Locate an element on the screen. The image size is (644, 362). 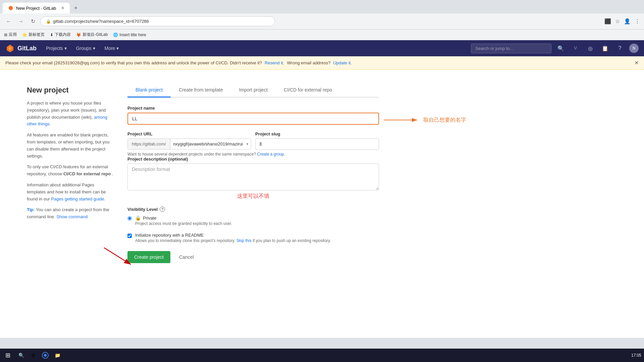
taskbar-chrome is located at coordinates (45, 355).